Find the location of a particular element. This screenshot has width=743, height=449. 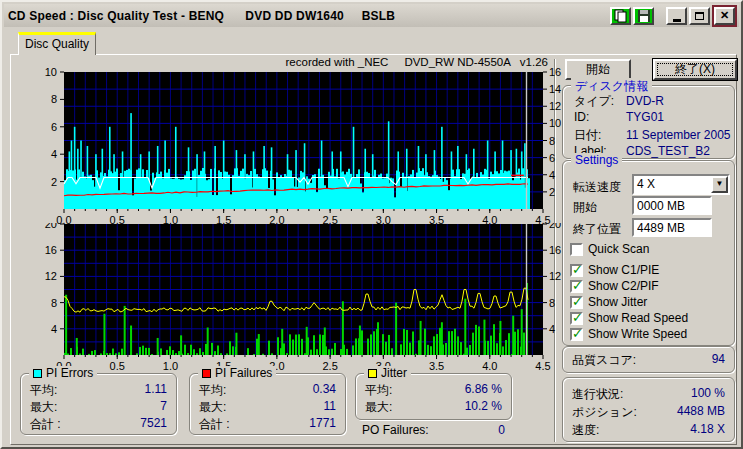

po-failures-label: PO Failures: is located at coordinates (396, 430).